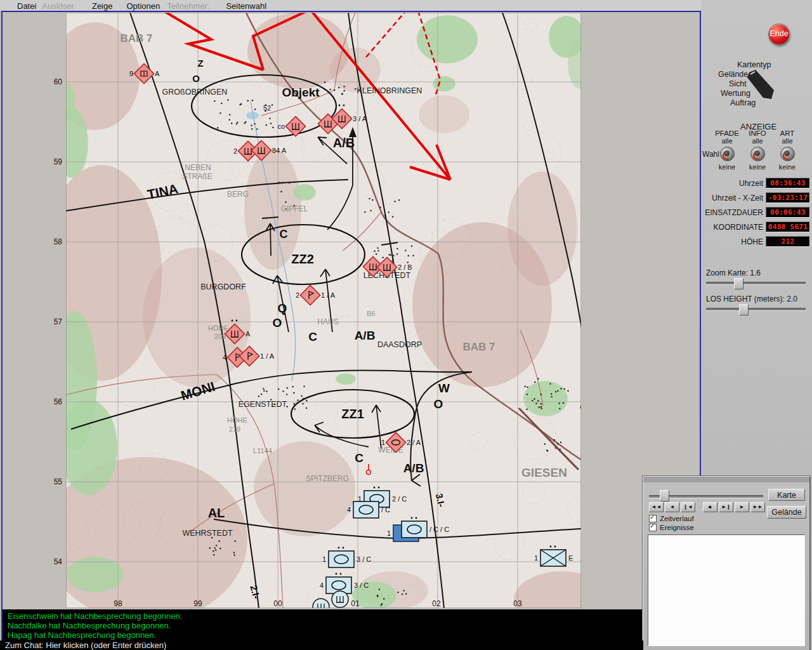  I want to click on place-label: GIPFEL, so click(294, 209).